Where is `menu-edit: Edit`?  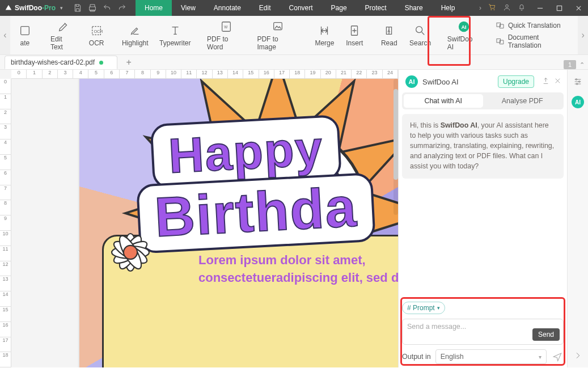 menu-edit: Edit is located at coordinates (265, 8).